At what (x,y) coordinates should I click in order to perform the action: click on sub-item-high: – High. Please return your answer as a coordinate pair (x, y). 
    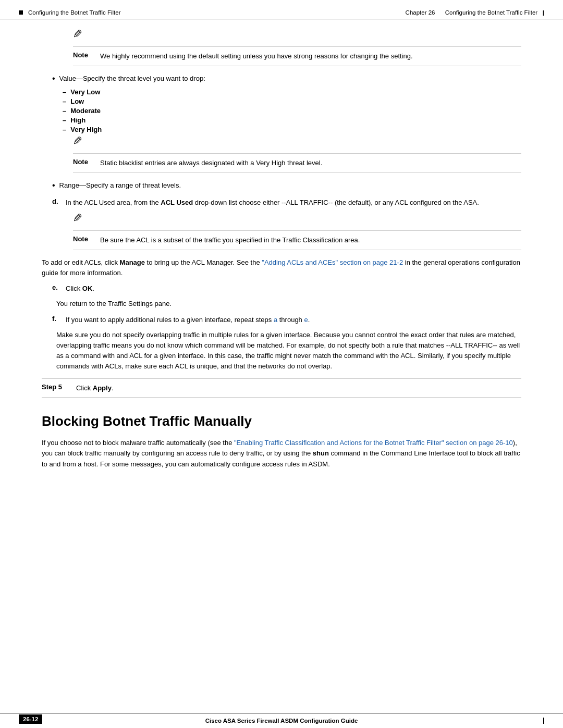
    Looking at the image, I should click on (292, 120).